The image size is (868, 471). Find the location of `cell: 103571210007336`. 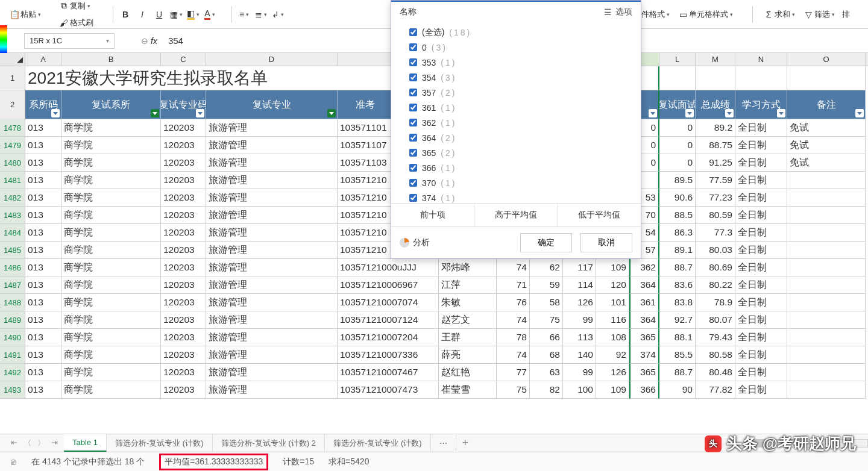

cell: 103571210007336 is located at coordinates (388, 355).